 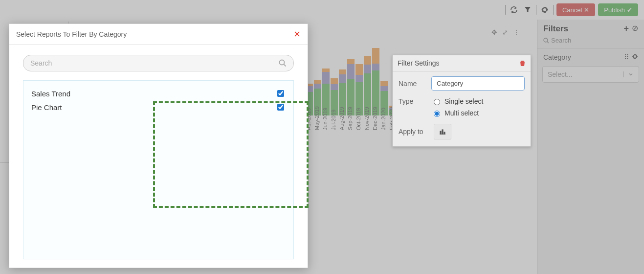 What do you see at coordinates (71, 34) in the screenshot?
I see `modal-title: Select Reports To Filter By Category` at bounding box center [71, 34].